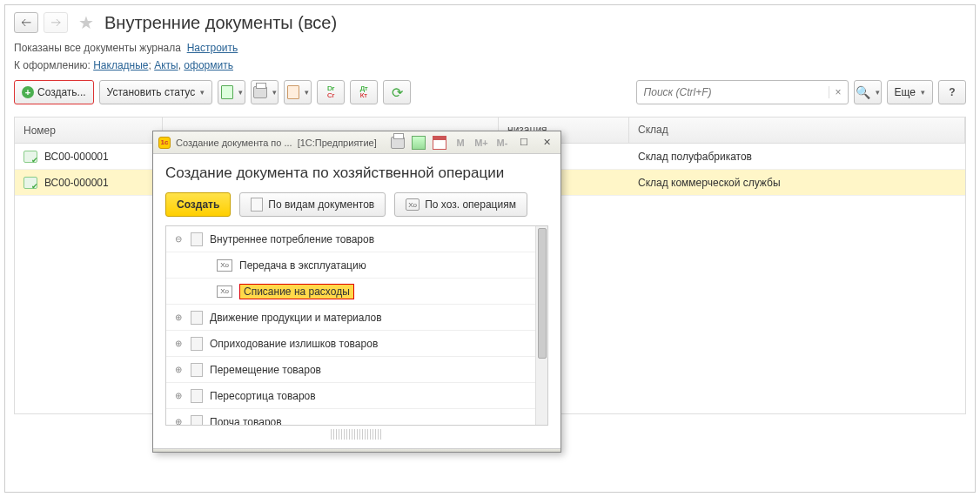 This screenshot has width=980, height=497. Describe the element at coordinates (338, 143) in the screenshot. I see `dialog-window-subtitle: [1С:Предприятие]` at that location.